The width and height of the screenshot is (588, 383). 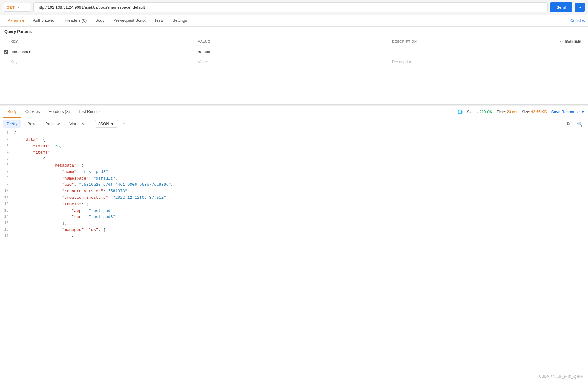 What do you see at coordinates (294, 192) in the screenshot?
I see `json-line: 10 "resourceVersion": "581078",` at bounding box center [294, 192].